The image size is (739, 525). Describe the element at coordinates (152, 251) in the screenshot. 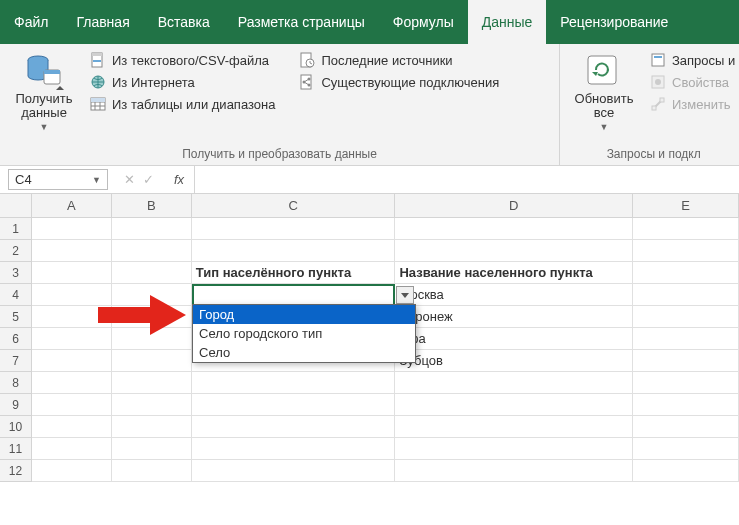

I see `cell-B2` at that location.